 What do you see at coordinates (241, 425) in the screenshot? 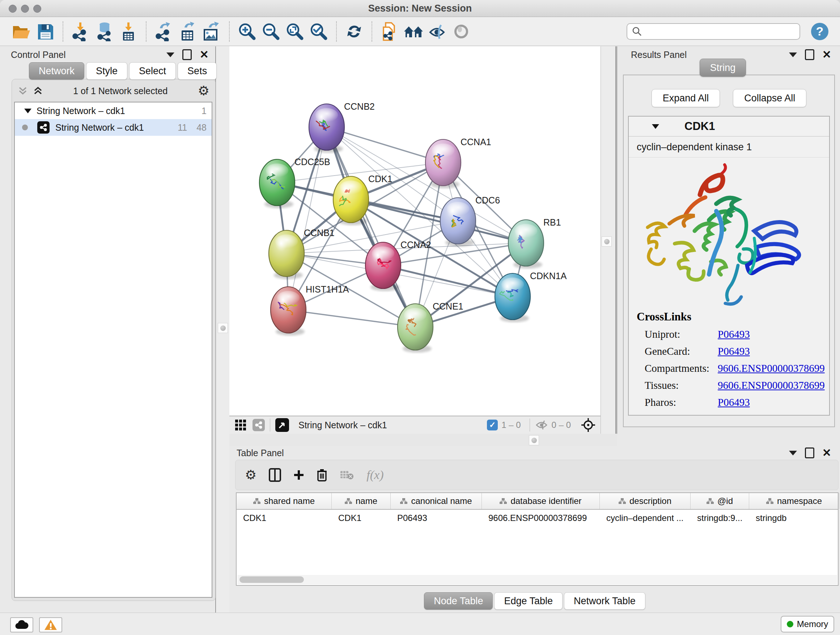
I see `grid-view-icon` at bounding box center [241, 425].